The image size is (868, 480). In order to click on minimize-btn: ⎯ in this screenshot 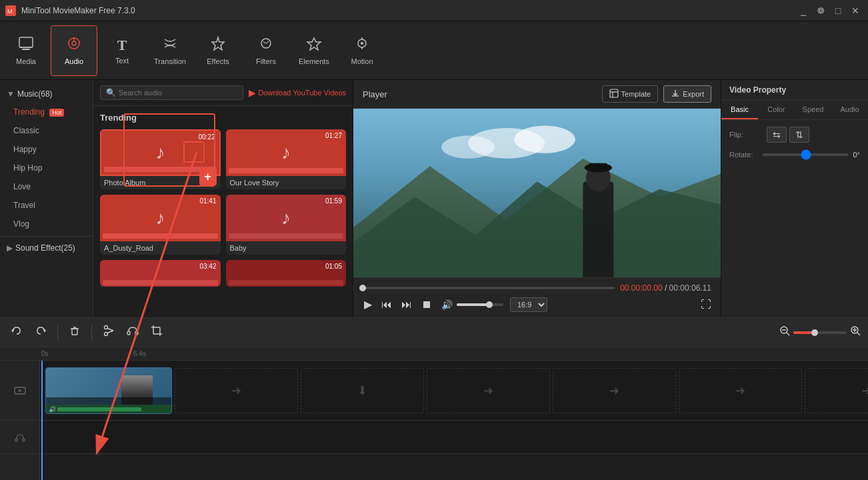, I will do `click(803, 11)`.